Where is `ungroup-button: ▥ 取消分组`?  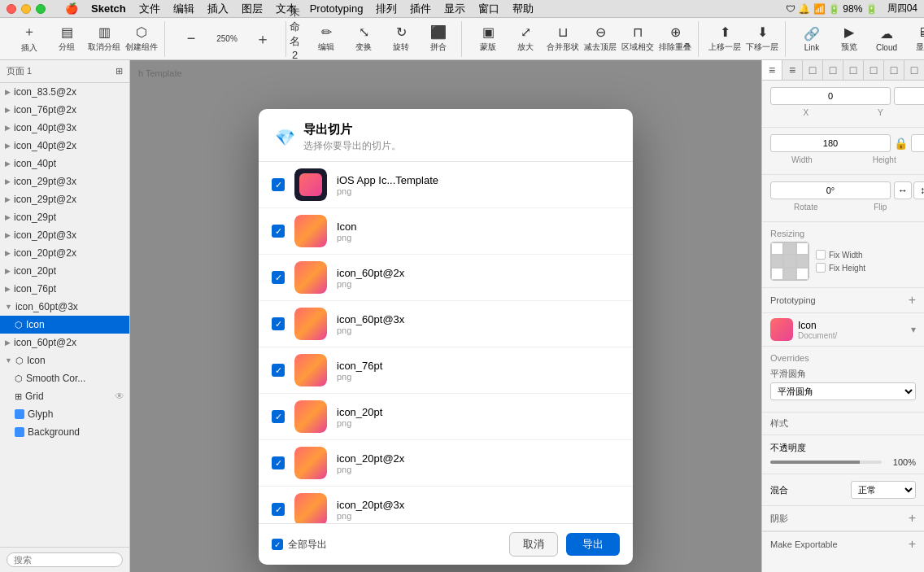
ungroup-button: ▥ 取消分组 is located at coordinates (104, 39).